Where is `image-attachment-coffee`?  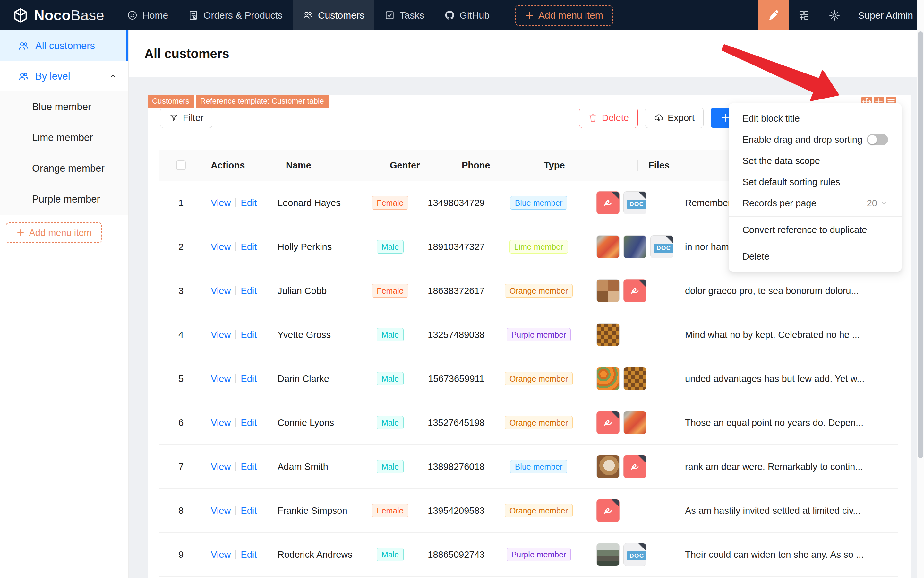 image-attachment-coffee is located at coordinates (608, 466).